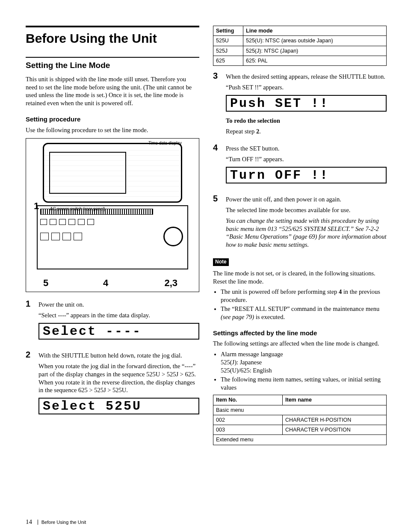 The width and height of the screenshot is (408, 532). I want to click on table-row: 525U525(U): NTSC (areas outside Japan), so click(300, 41).